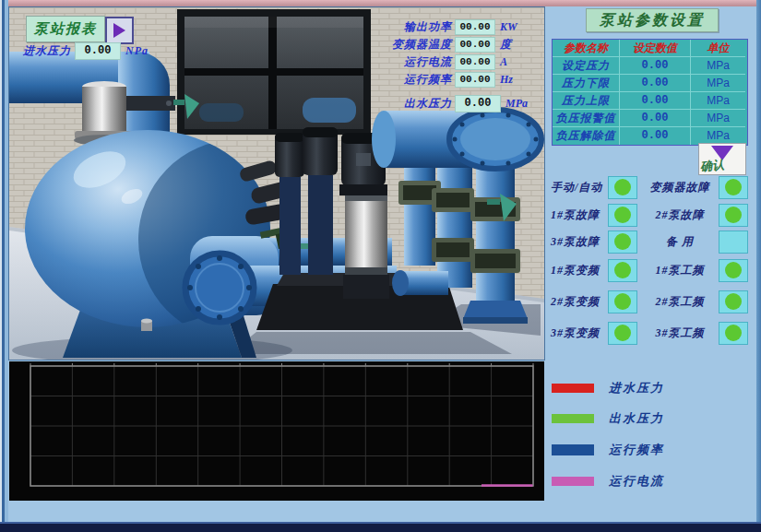 The image size is (761, 532). I want to click on indicator-row: 2#泵变频 2#泵工频, so click(650, 301).